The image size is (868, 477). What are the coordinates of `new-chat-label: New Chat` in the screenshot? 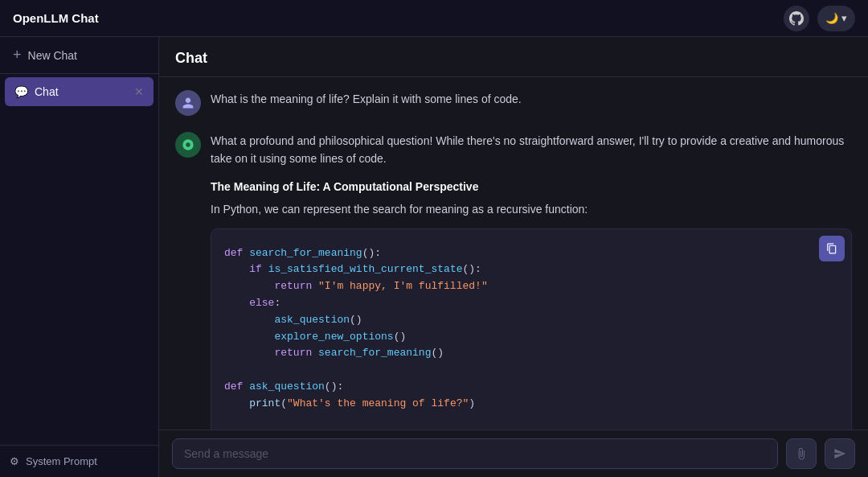 It's located at (53, 56).